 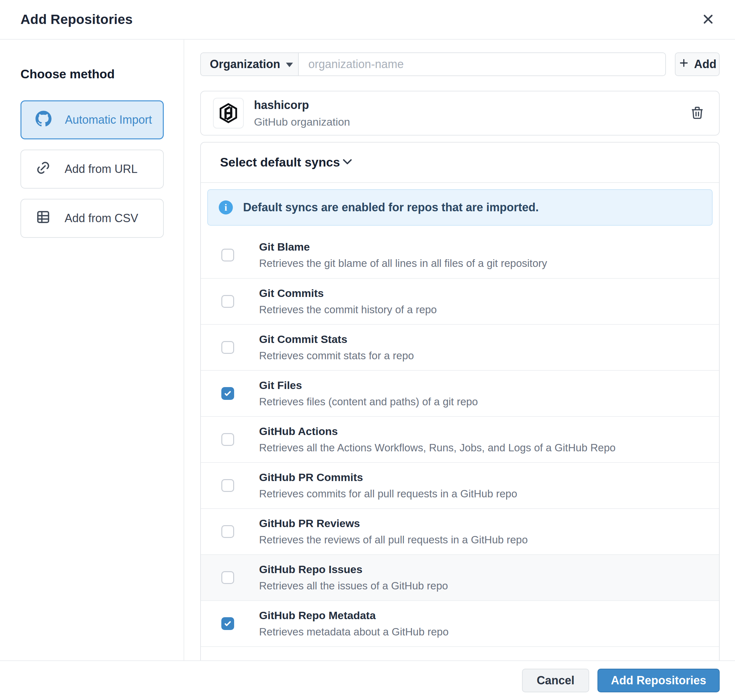 I want to click on sync-name: GitHub PR Reviews, so click(x=393, y=523).